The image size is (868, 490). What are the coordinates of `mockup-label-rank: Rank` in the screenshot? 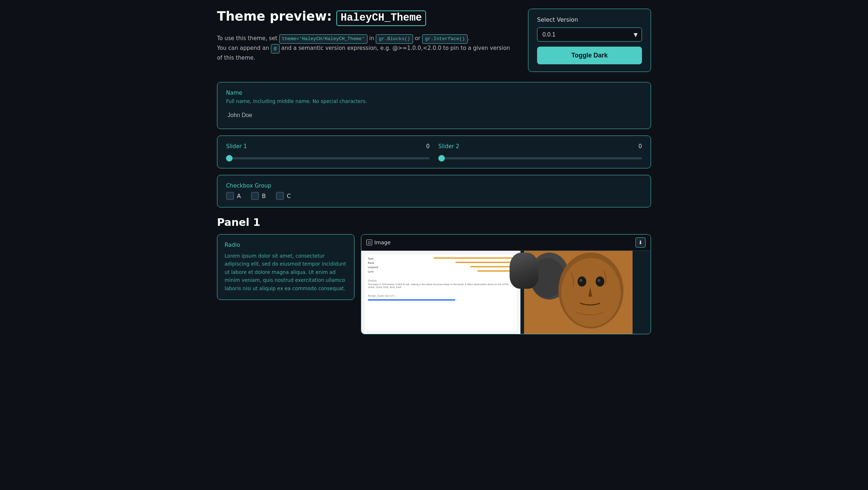 It's located at (371, 263).